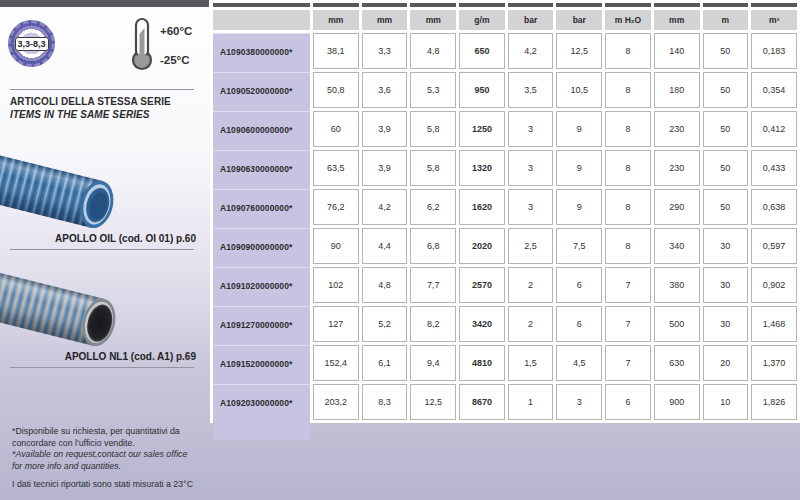 This screenshot has width=800, height=500. Describe the element at coordinates (531, 246) in the screenshot. I see `value-cell: 2,5` at that location.